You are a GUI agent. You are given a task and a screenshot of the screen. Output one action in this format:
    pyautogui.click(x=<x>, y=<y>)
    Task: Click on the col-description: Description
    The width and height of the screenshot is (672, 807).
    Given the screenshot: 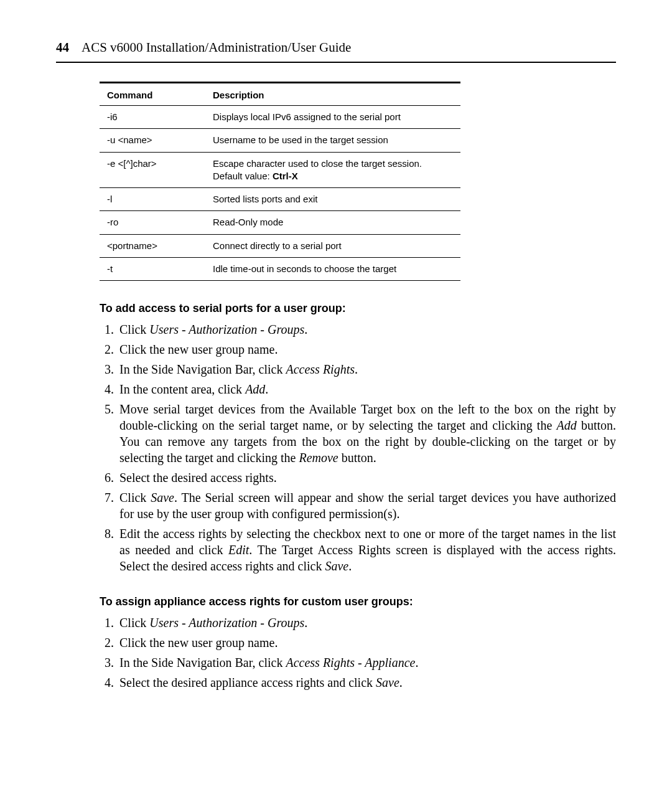 What is the action you would take?
    pyautogui.click(x=333, y=95)
    